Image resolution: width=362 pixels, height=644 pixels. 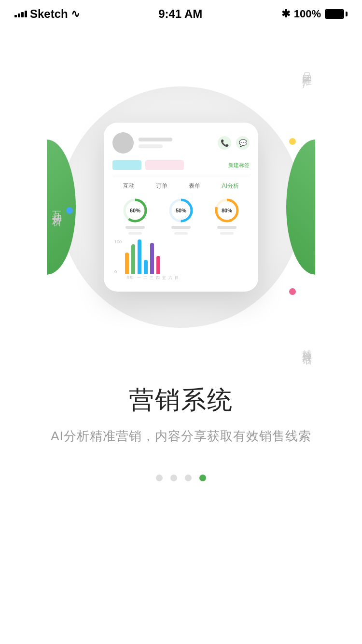 What do you see at coordinates (227, 210) in the screenshot?
I see `donut-chart-3: 80%` at bounding box center [227, 210].